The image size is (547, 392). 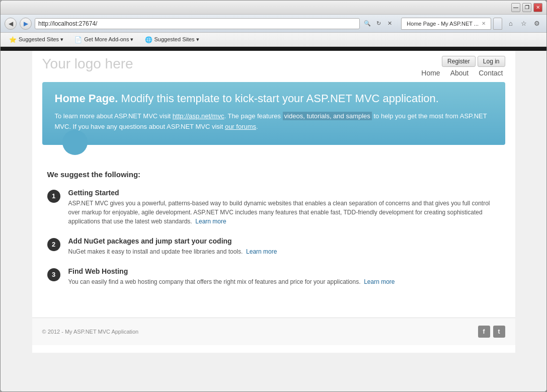 What do you see at coordinates (274, 247) in the screenshot?
I see `step-item-2: 2 Add NuGet packages and jump start your…` at bounding box center [274, 247].